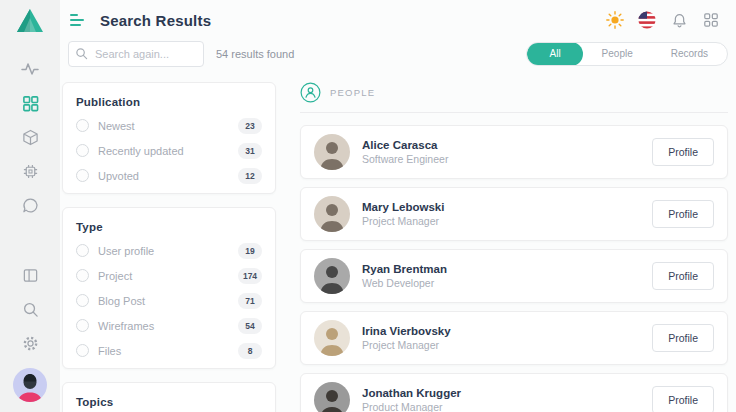 Image resolution: width=736 pixels, height=412 pixels. I want to click on person-name: Alice Carasca, so click(405, 145).